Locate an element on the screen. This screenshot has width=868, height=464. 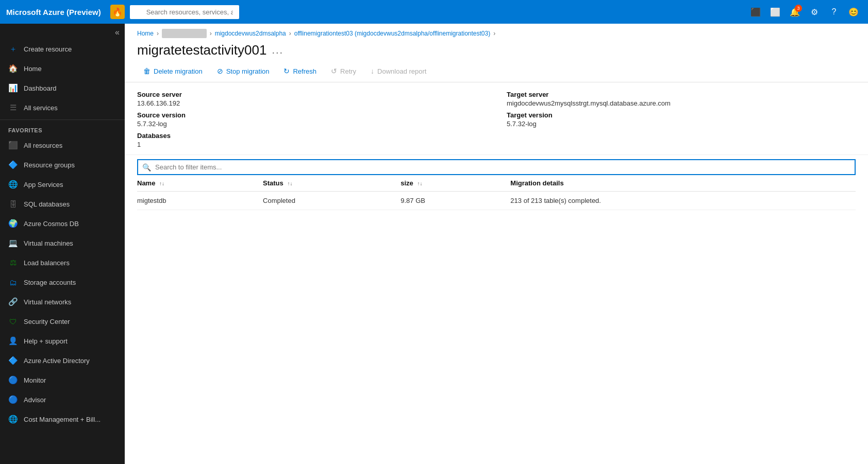
azure-icon-btn: 🔥 is located at coordinates (118, 12).